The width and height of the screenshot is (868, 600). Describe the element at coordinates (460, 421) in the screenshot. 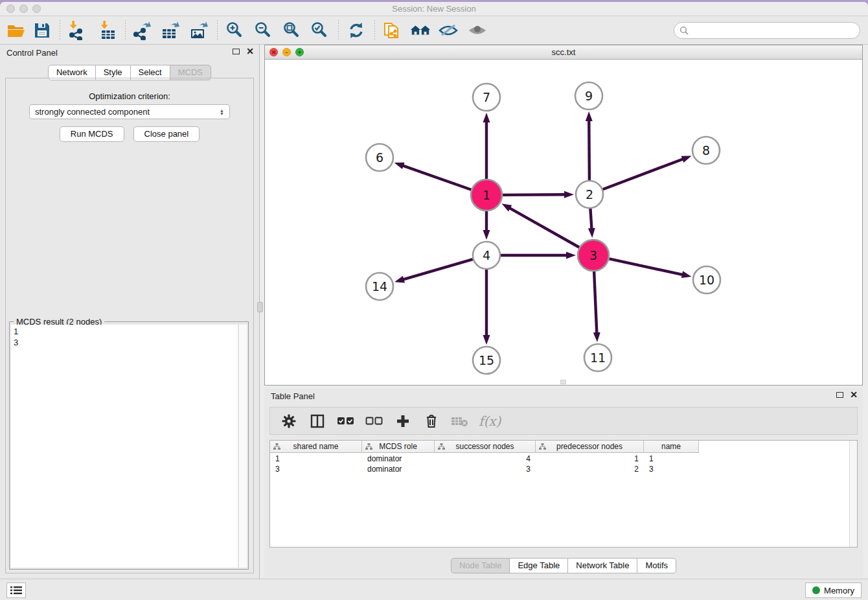

I see `delete-table-icon-disabled` at that location.